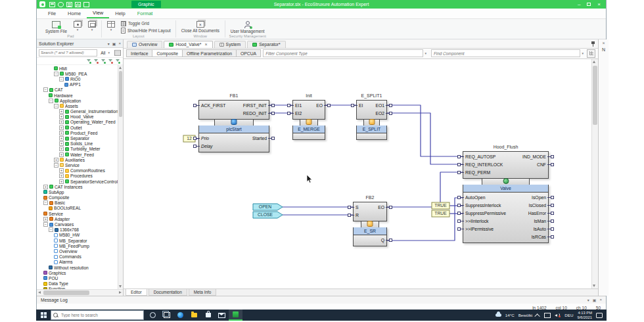 Image resolution: width=644 pixels, height=322 pixels. I want to click on list-options-icon, so click(118, 53).